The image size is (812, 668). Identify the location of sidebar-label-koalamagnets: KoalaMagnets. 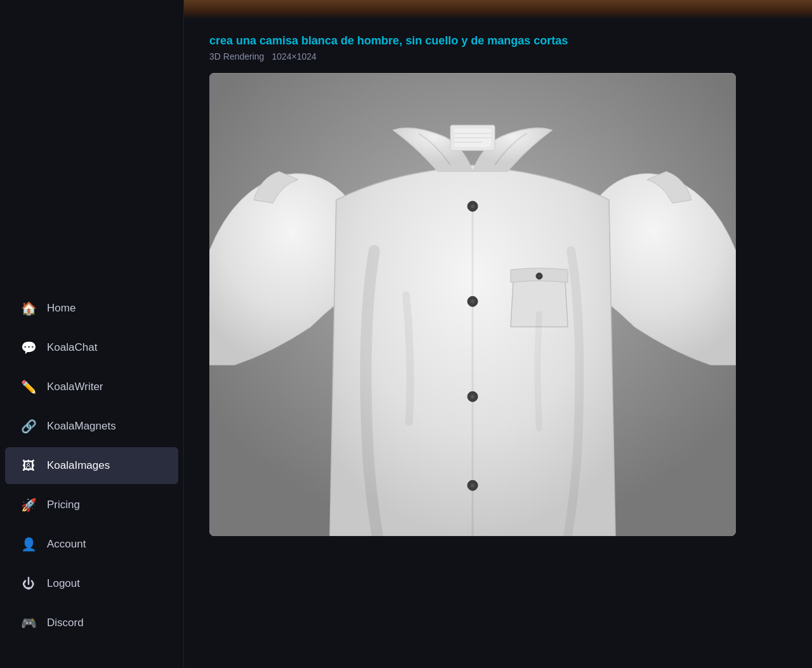
(81, 426).